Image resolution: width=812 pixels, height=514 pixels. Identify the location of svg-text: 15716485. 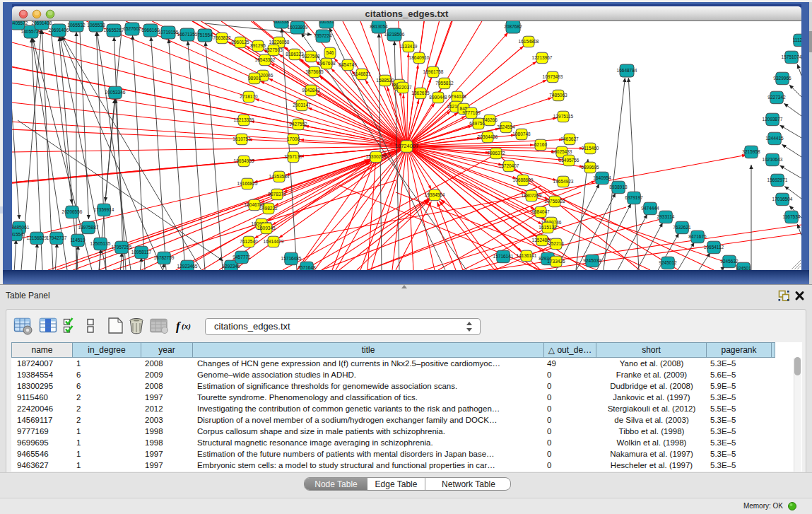
(291, 259).